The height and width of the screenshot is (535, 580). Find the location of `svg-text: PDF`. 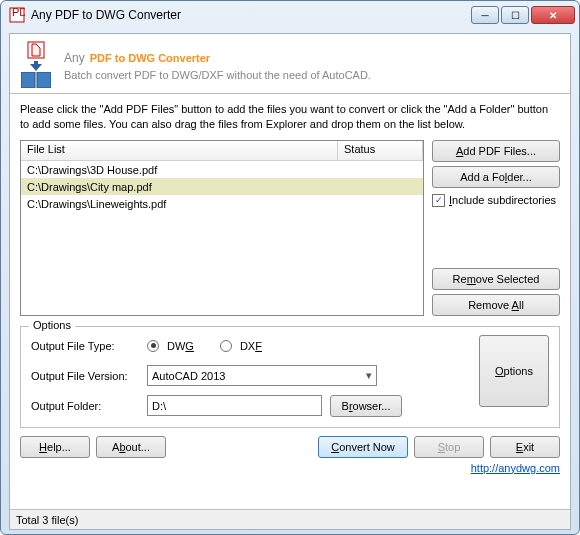

svg-text: PDF is located at coordinates (18, 12).